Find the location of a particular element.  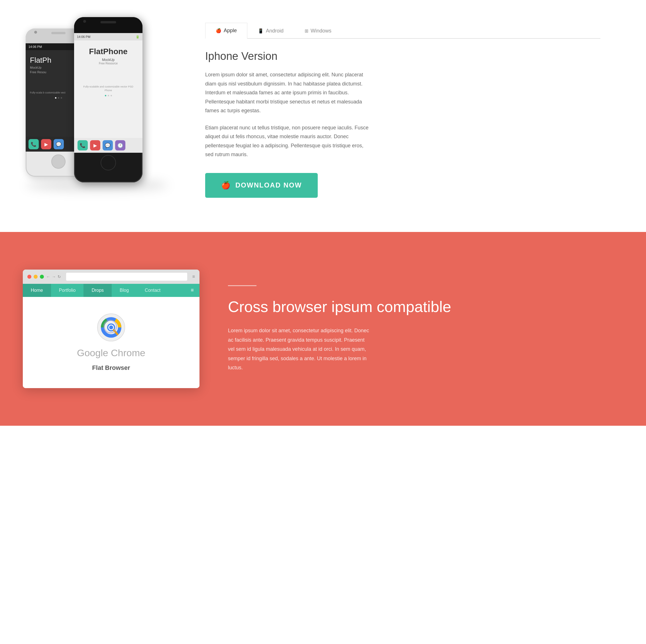

phone-black-dots is located at coordinates (108, 96).